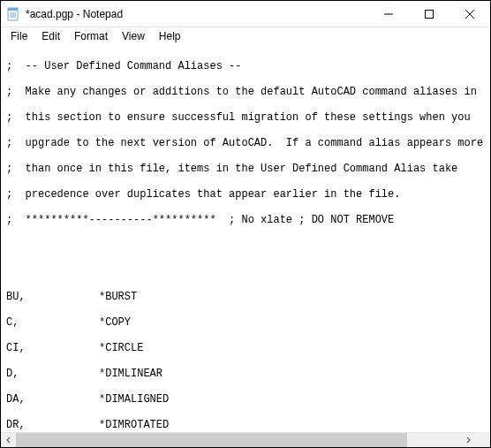 This screenshot has height=448, width=491. Describe the element at coordinates (429, 14) in the screenshot. I see `maximize-button` at that location.